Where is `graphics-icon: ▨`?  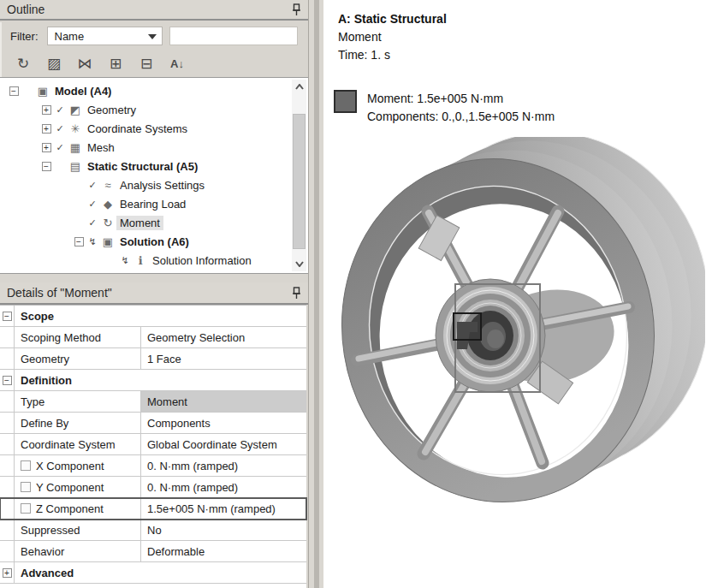
graphics-icon: ▨ is located at coordinates (54, 63).